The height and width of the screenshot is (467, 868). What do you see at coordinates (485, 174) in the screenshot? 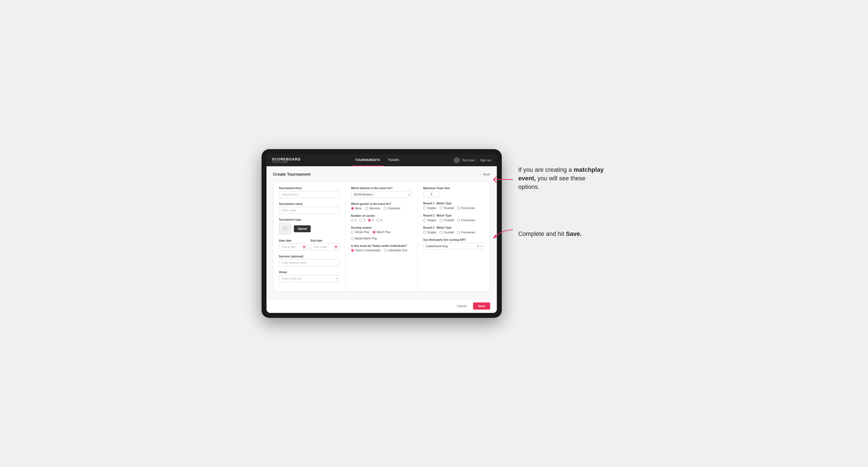
I see `back-link: ← Back` at bounding box center [485, 174].